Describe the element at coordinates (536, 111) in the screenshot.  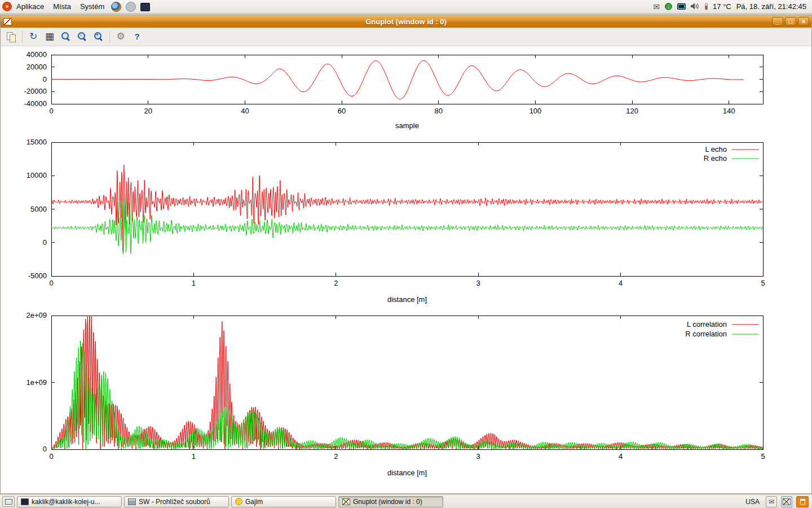
I see `svg-text: 100` at that location.